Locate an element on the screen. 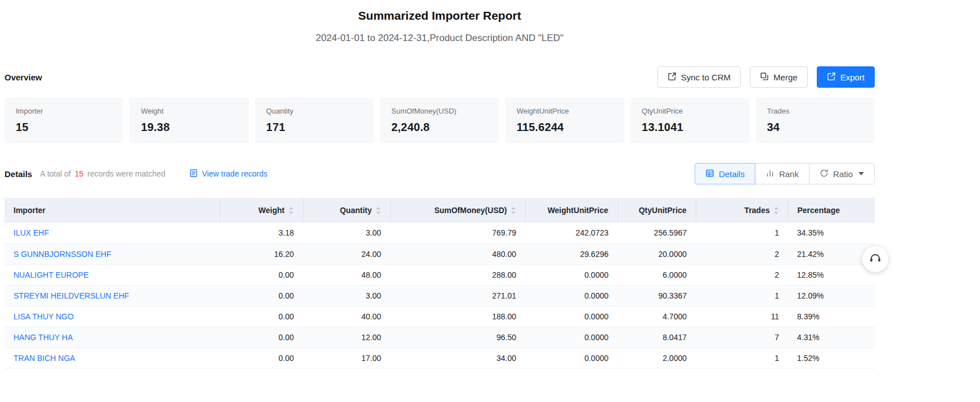 This screenshot has height=402, width=980. stat-label: Trades is located at coordinates (815, 111).